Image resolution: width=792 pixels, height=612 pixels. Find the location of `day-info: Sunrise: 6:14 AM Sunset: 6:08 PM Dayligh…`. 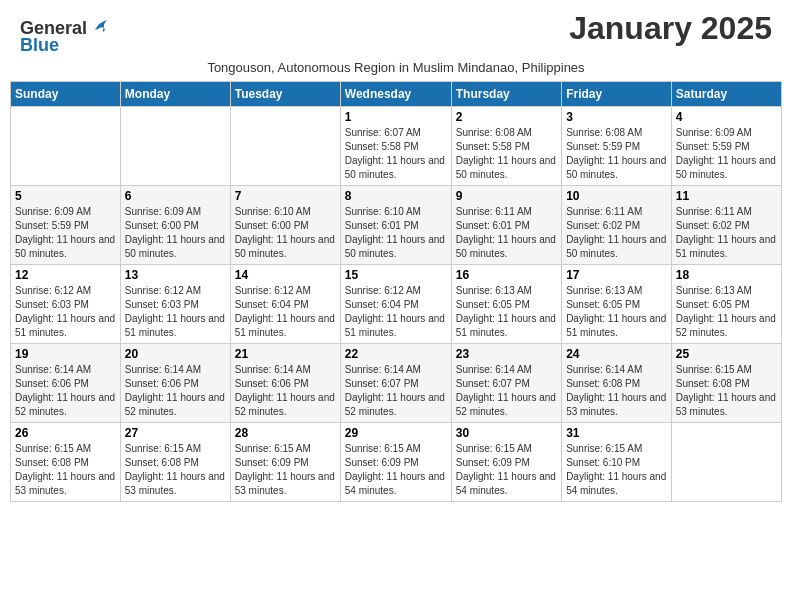

day-info: Sunrise: 6:14 AM Sunset: 6:08 PM Dayligh… is located at coordinates (616, 391).